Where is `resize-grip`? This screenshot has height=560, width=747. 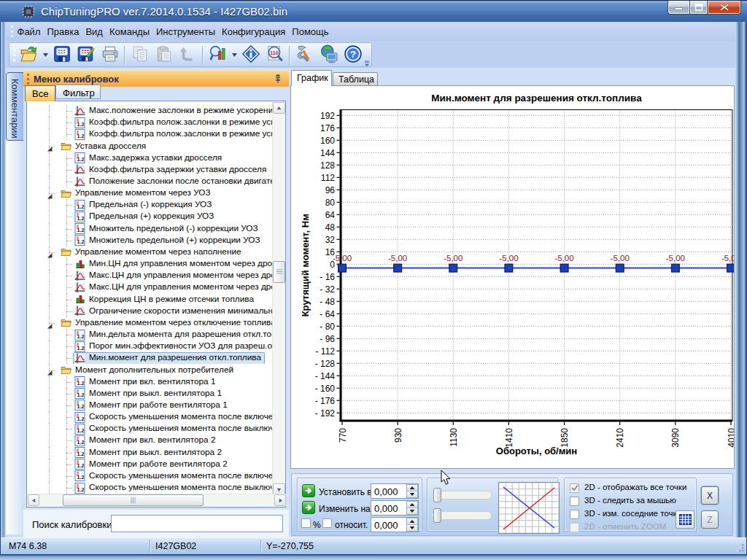 resize-grip is located at coordinates (740, 548).